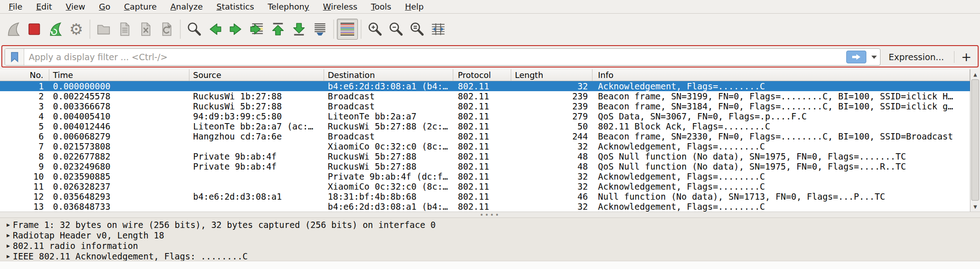 The height and width of the screenshot is (269, 980). What do you see at coordinates (975, 207) in the screenshot?
I see `scroll-down-arrow-icon: ▼` at bounding box center [975, 207].